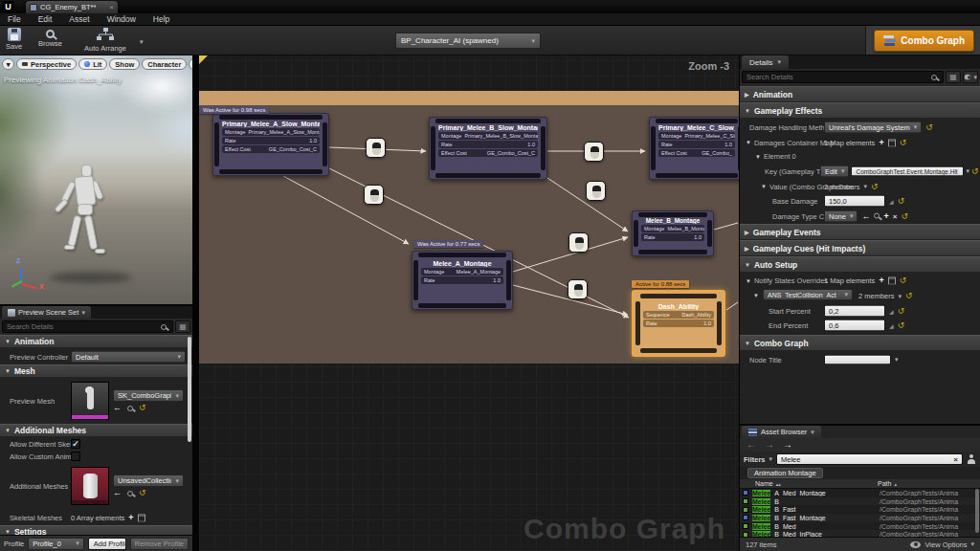 This screenshot has height=551, width=980. What do you see at coordinates (78, 19) in the screenshot?
I see `menu-asset: Asset` at bounding box center [78, 19].